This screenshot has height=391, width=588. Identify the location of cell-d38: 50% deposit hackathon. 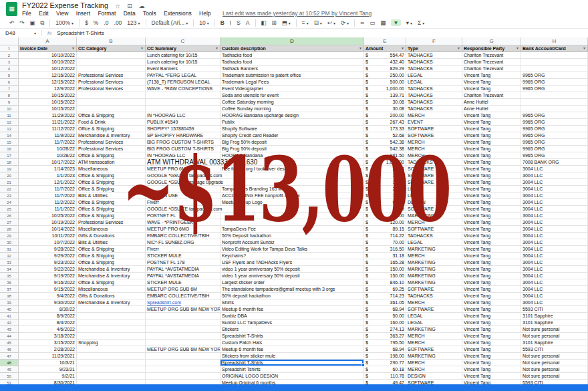
(293, 296).